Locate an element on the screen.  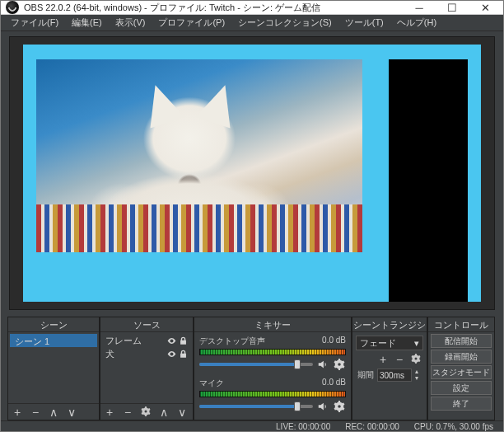
mixer-channel-name: マイク is located at coordinates (212, 383).